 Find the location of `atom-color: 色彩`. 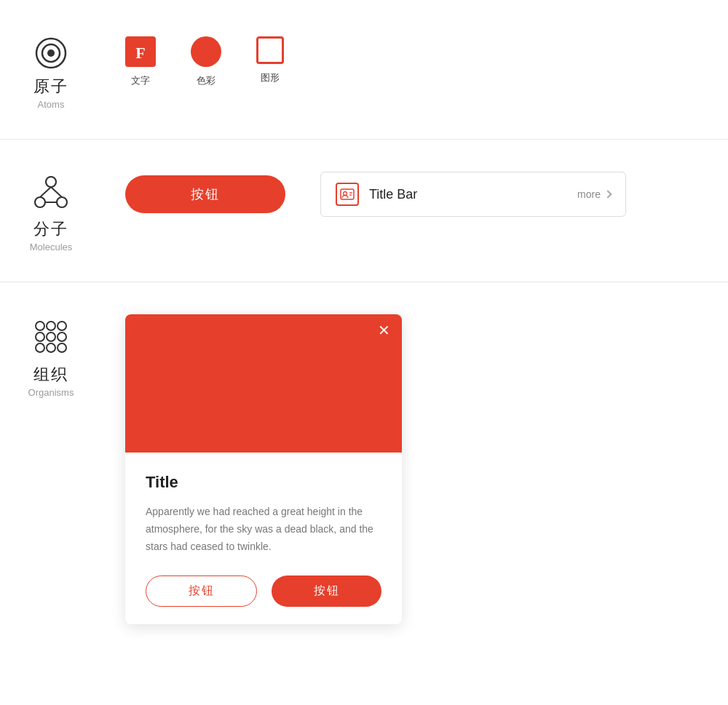

atom-color: 色彩 is located at coordinates (206, 62).